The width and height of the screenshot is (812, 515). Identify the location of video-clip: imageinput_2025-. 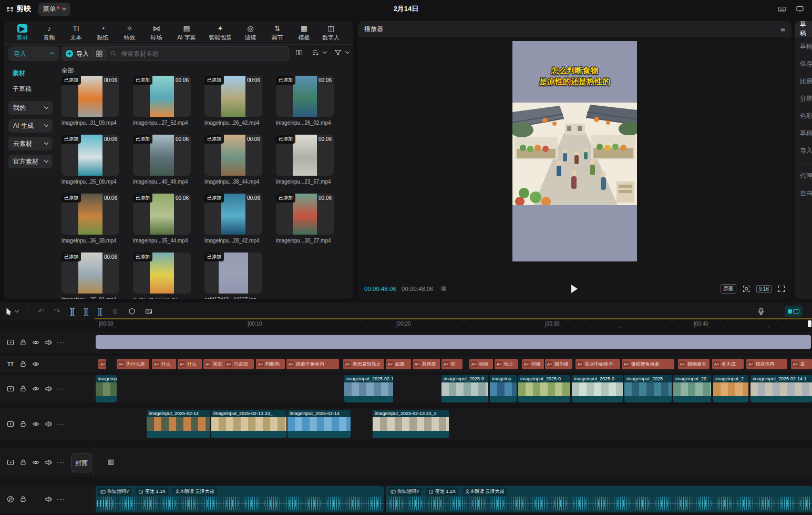
(106, 389).